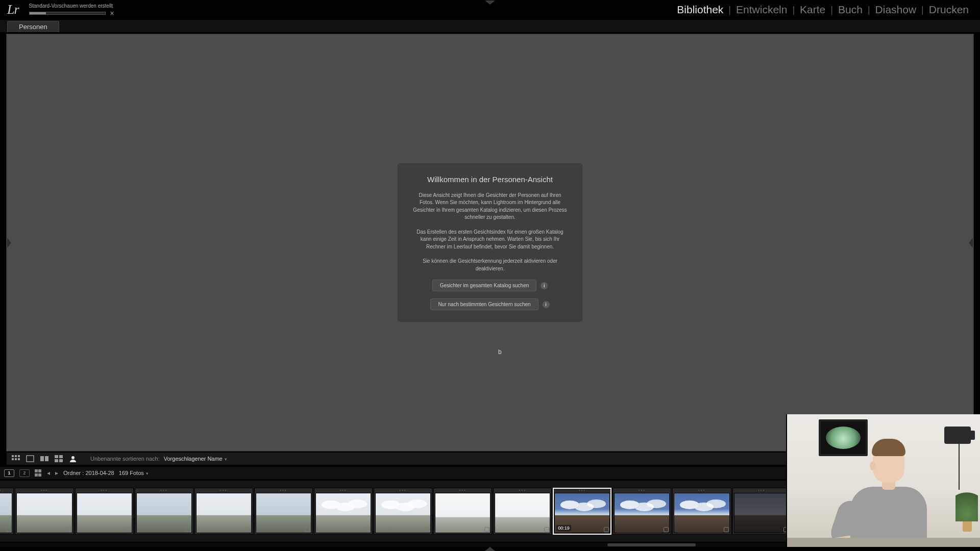 The width and height of the screenshot is (980, 551). What do you see at coordinates (16, 459) in the screenshot?
I see `grid-view-icon` at bounding box center [16, 459].